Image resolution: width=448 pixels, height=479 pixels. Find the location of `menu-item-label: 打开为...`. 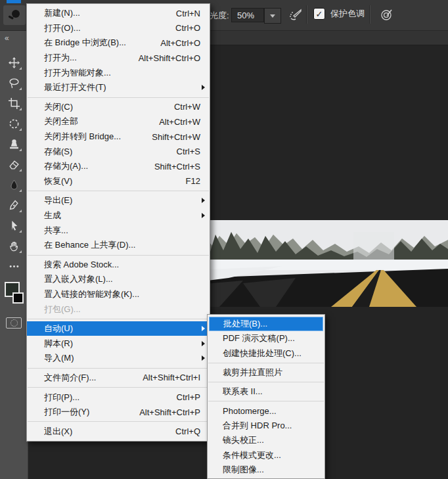

menu-item-label: 打开为... is located at coordinates (85, 58).